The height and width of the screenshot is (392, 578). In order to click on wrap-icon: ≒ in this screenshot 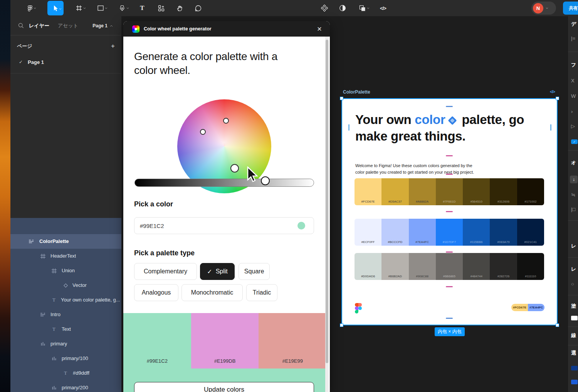, I will do `click(573, 195)`.